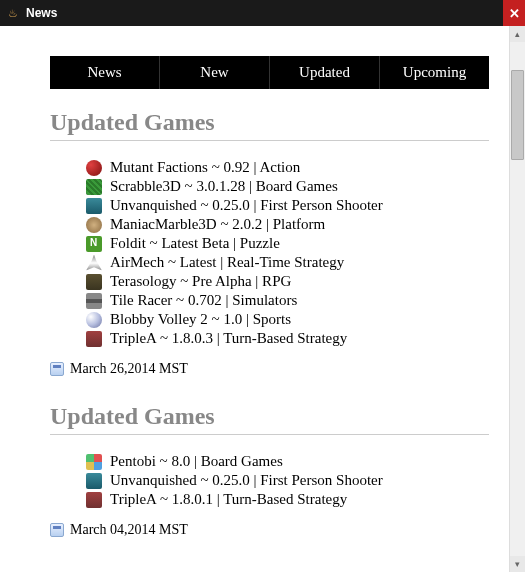 The width and height of the screenshot is (525, 572). I want to click on window-titlebar: ♨ News ✕, so click(262, 13).